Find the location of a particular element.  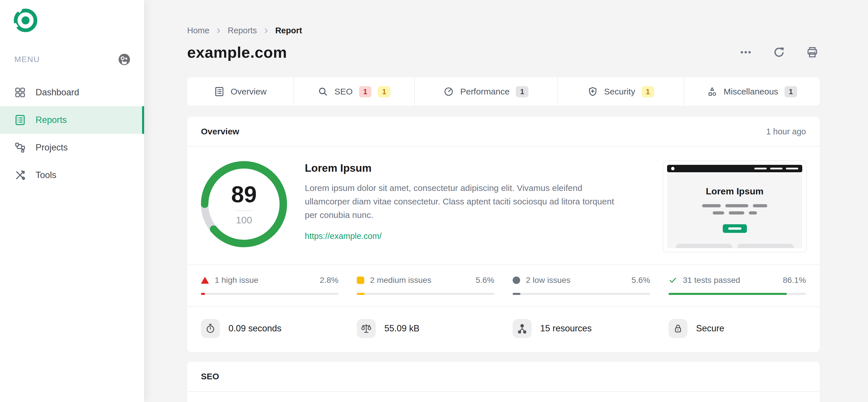

scale-icon is located at coordinates (366, 329).